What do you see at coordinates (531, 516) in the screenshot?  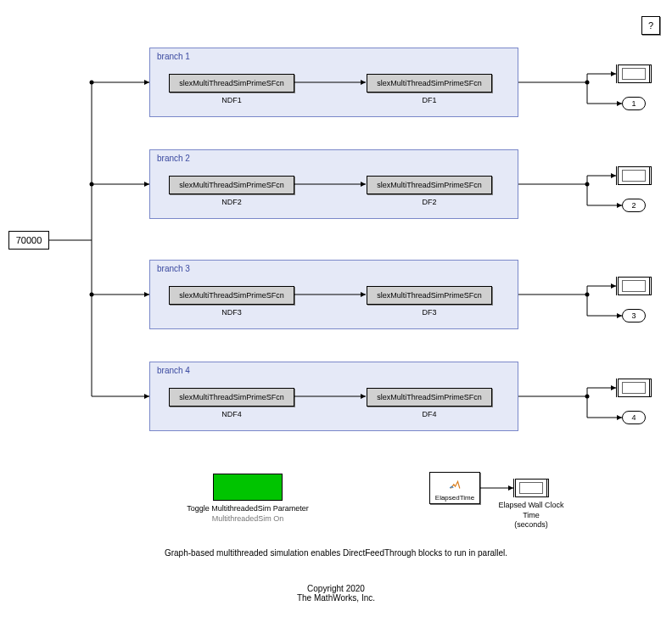 I see `clock-caption: Elapsed Wall Clock Time (seconds)` at bounding box center [531, 516].